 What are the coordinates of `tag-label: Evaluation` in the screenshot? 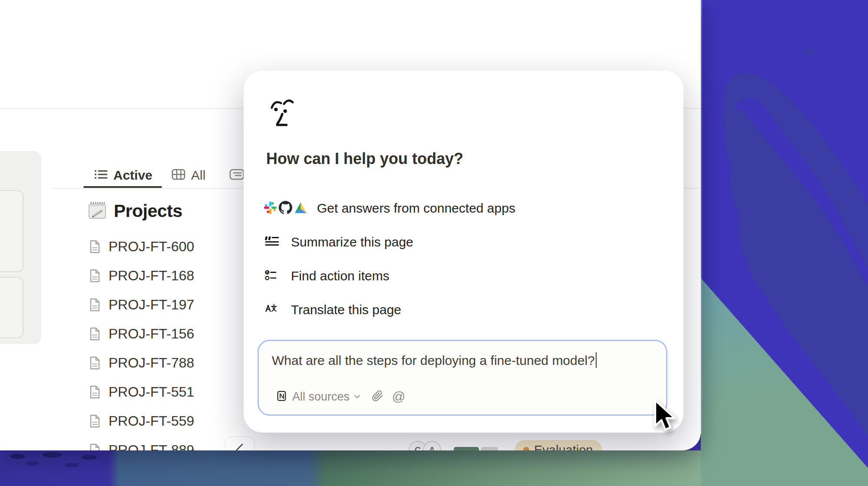 It's located at (564, 447).